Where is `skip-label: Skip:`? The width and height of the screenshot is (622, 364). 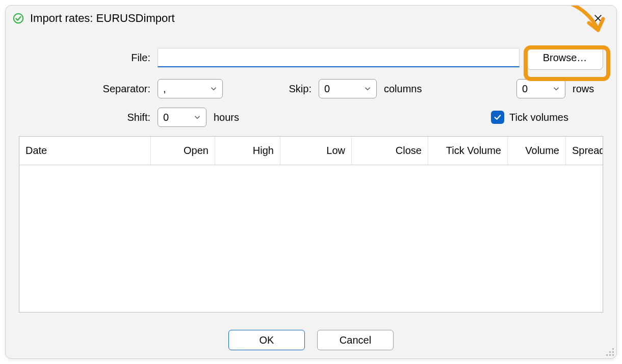 skip-label: Skip: is located at coordinates (271, 89).